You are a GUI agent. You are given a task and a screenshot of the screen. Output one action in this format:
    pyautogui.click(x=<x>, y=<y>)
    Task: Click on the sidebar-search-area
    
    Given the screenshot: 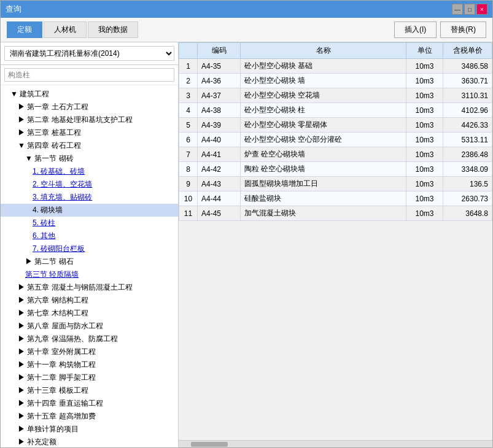 What is the action you would take?
    pyautogui.click(x=90, y=75)
    